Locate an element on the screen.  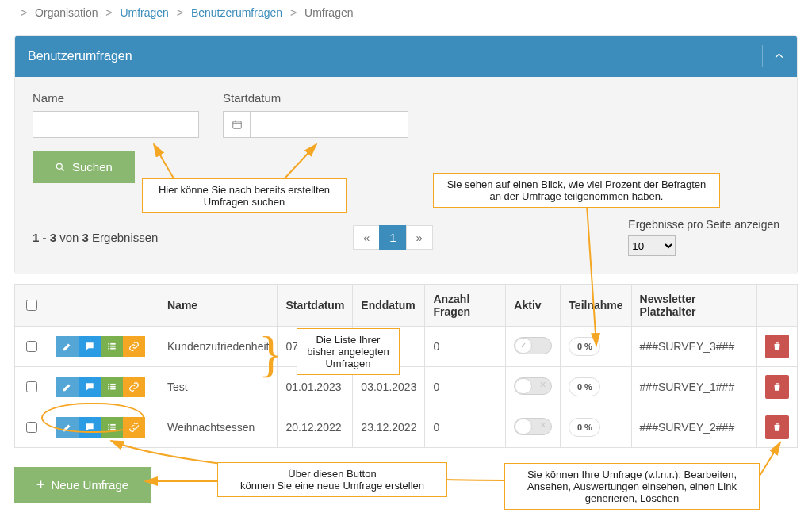
cell-end: 23.12.2022 is located at coordinates (389, 428).